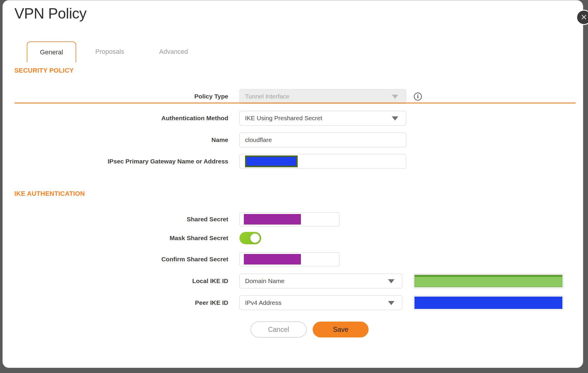 The image size is (588, 373). Describe the element at coordinates (177, 219) in the screenshot. I see `shared-secret-row: Shared Secret` at that location.